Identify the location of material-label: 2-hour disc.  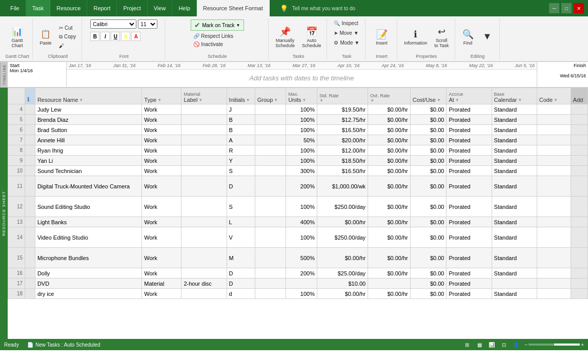
(204, 284).